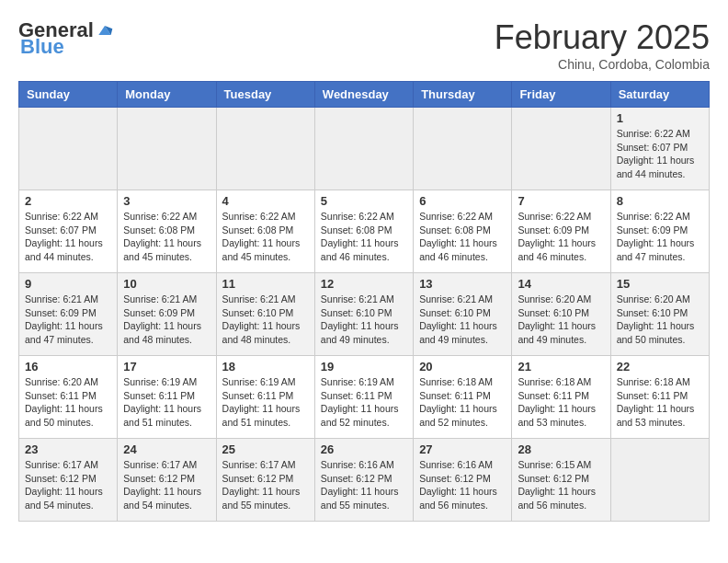 This screenshot has height=563, width=728. I want to click on day-number: 22, so click(660, 366).